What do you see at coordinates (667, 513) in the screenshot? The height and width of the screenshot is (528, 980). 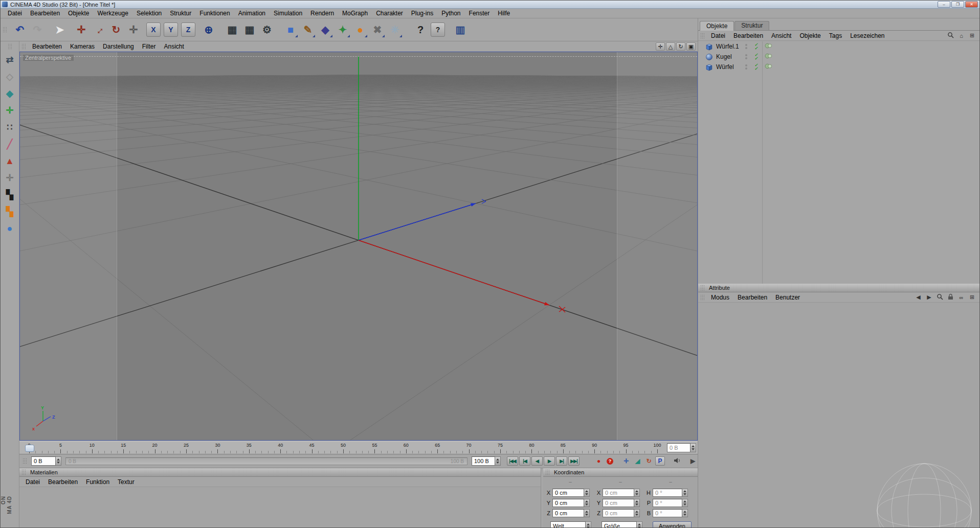 I see `rotation-b-input: 0 °` at bounding box center [667, 513].